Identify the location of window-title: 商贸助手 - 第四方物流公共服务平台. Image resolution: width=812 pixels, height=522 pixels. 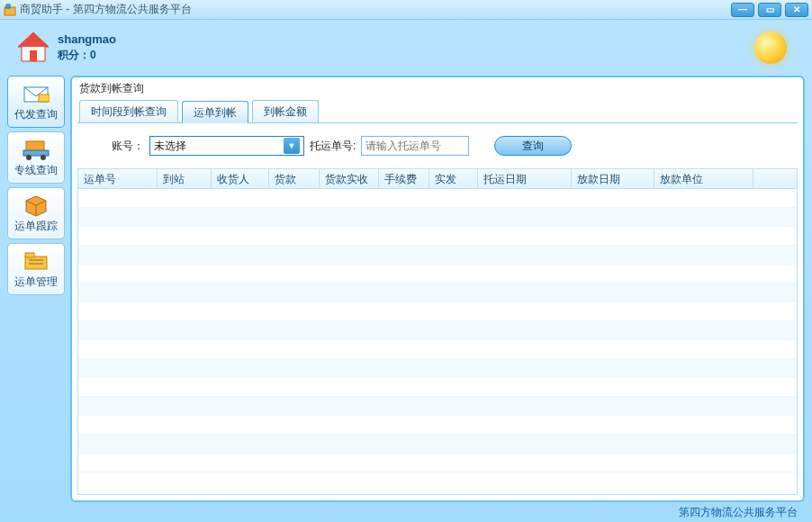
(106, 9).